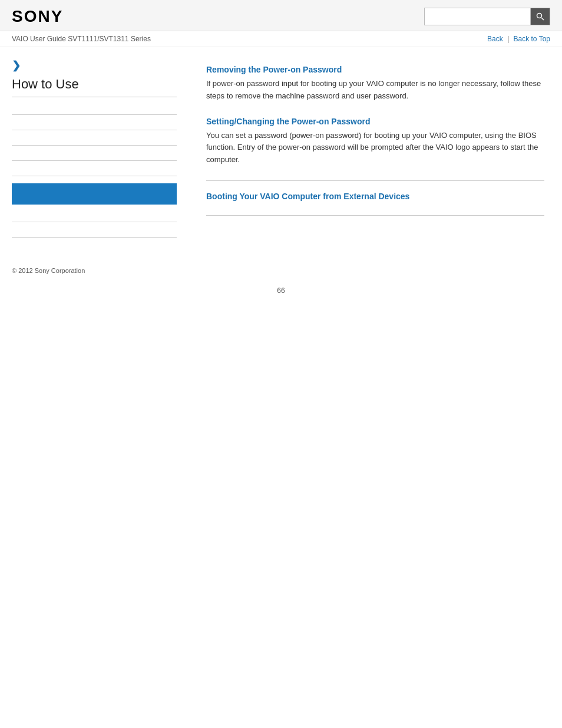  What do you see at coordinates (375, 121) in the screenshot?
I see `section-2-link: Setting/Changing the Power-on Password` at bounding box center [375, 121].